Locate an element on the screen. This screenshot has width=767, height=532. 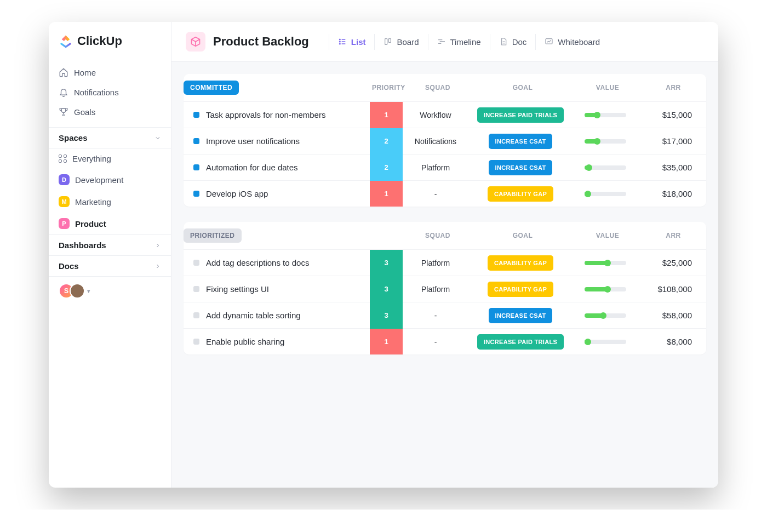
task-row: Improve user notifications2Notifications… is located at coordinates (445, 141).